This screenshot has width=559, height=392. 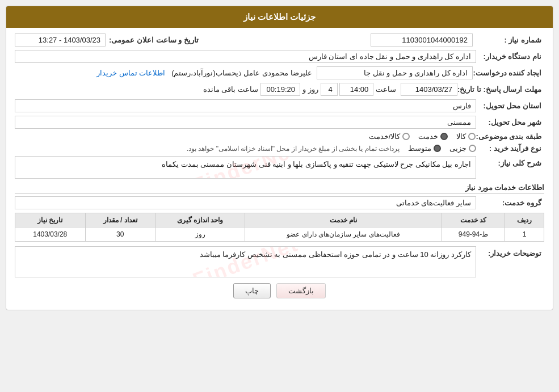 I want to click on tabaqe-kala-label: کالا, so click(x=461, y=136).